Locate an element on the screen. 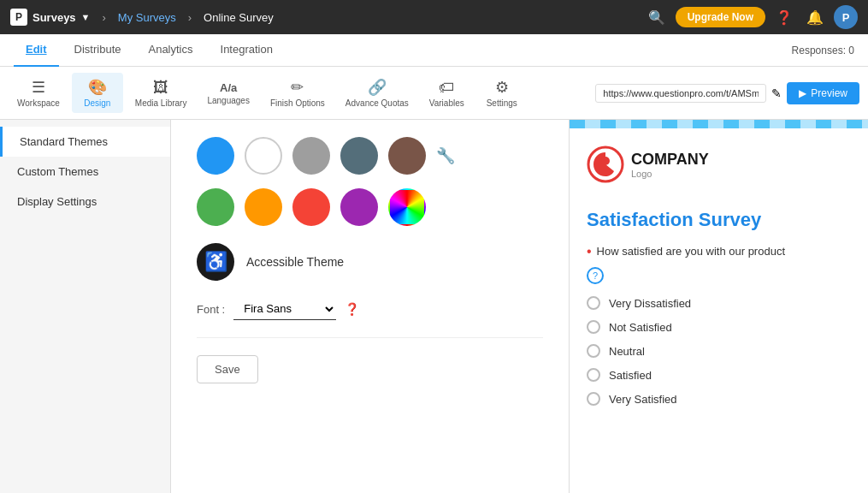  languages-label: Languages is located at coordinates (228, 101).